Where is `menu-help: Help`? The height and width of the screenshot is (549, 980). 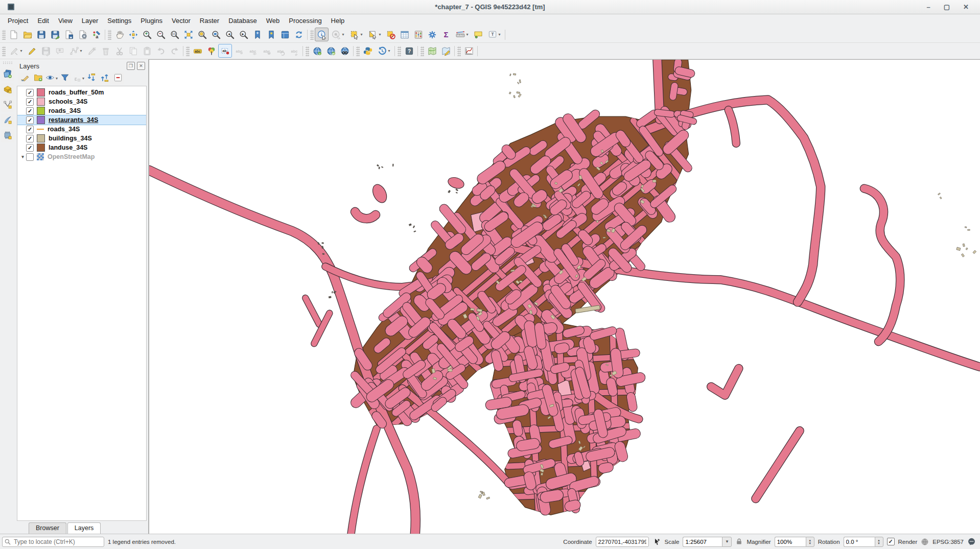
menu-help: Help is located at coordinates (338, 20).